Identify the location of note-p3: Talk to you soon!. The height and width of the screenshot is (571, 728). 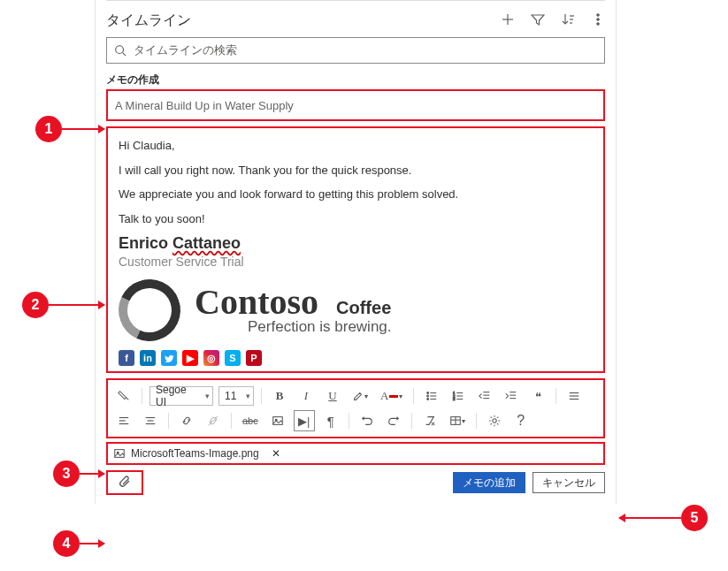
(356, 219).